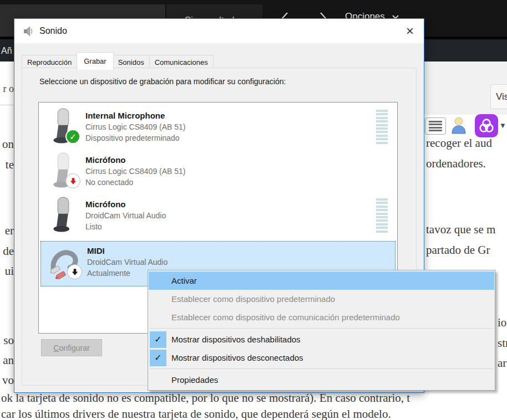 The image size is (507, 420). What do you see at coordinates (95, 61) in the screenshot?
I see `tab-grabar: Grabar` at bounding box center [95, 61].